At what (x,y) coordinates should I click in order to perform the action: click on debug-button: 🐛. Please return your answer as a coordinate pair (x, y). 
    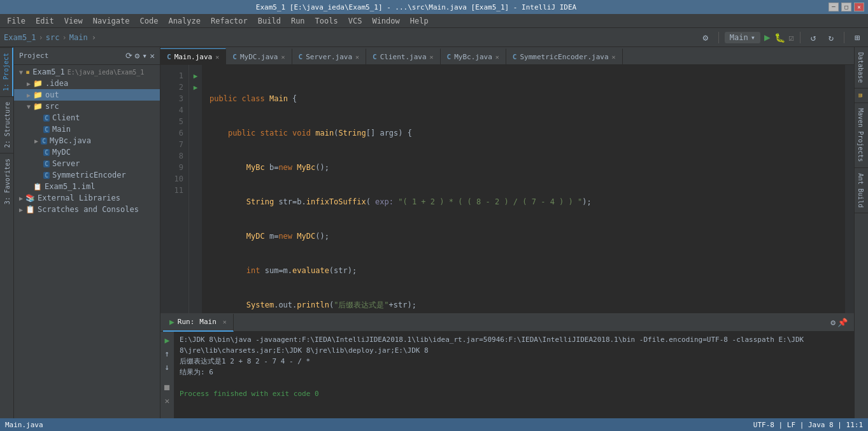
    Looking at the image, I should click on (779, 38).